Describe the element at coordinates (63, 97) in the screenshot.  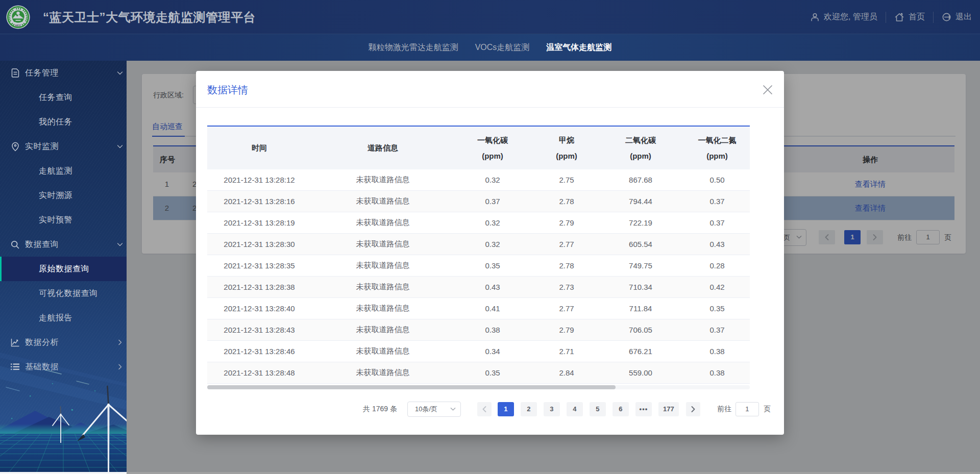
I see `sidebar-subitem-0-0: 任务查询` at that location.